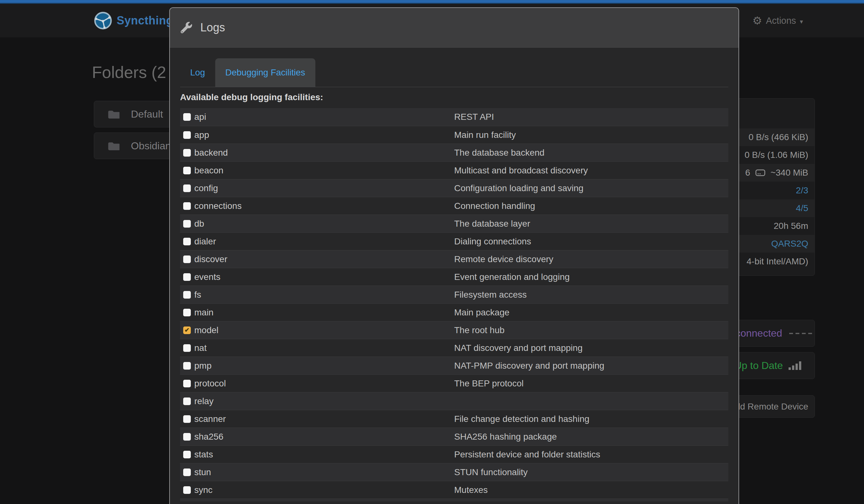 This screenshot has height=504, width=864. Describe the element at coordinates (454, 436) in the screenshot. I see `facility-row: sha256 SHA256 hashing package` at that location.